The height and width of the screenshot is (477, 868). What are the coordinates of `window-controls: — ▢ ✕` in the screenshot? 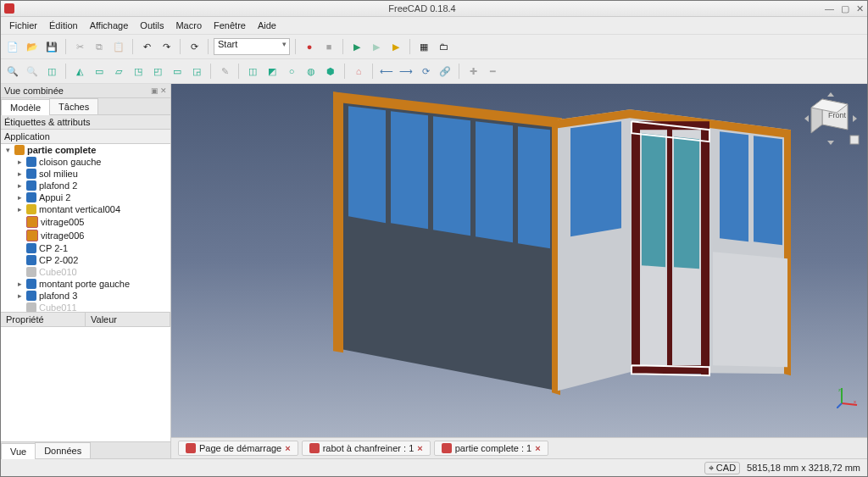 It's located at (844, 8).